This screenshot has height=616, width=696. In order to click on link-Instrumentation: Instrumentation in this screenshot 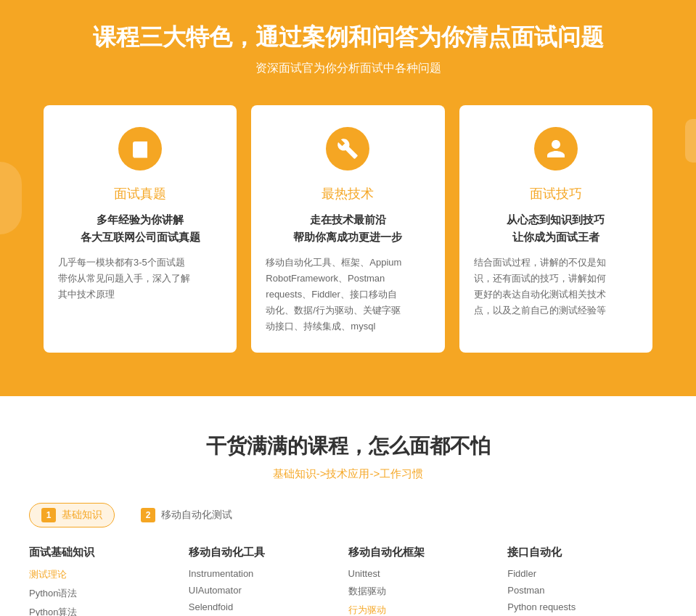, I will do `click(221, 573)`.